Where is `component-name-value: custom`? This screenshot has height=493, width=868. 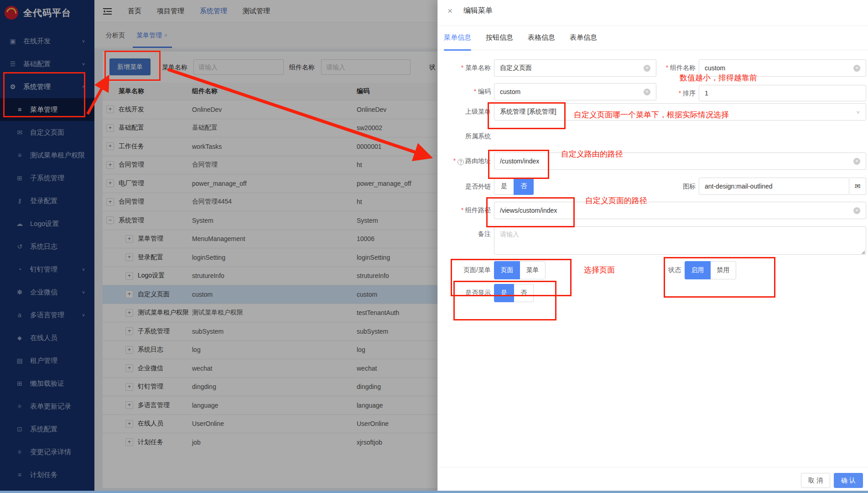
component-name-value: custom is located at coordinates (779, 68).